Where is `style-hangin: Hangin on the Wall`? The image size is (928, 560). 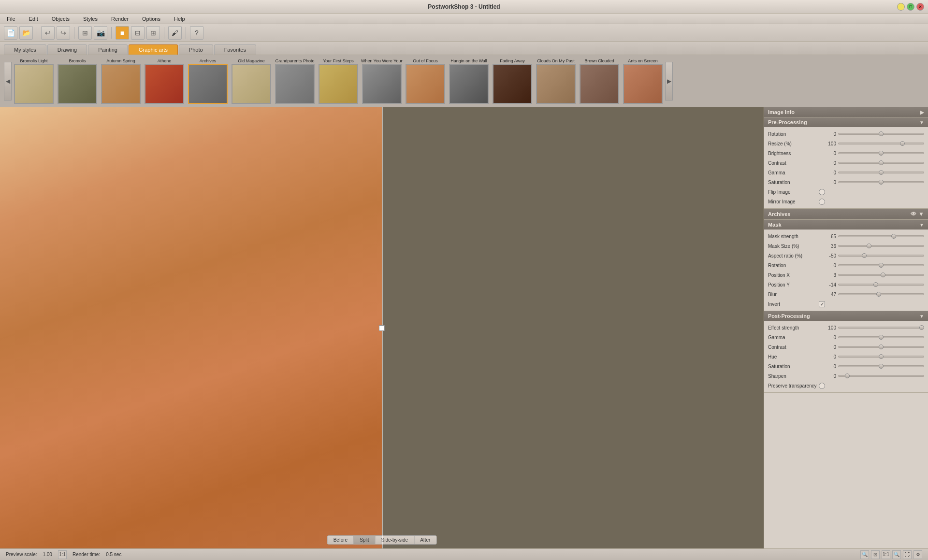
style-hangin: Hangin on the Wall is located at coordinates (469, 81).